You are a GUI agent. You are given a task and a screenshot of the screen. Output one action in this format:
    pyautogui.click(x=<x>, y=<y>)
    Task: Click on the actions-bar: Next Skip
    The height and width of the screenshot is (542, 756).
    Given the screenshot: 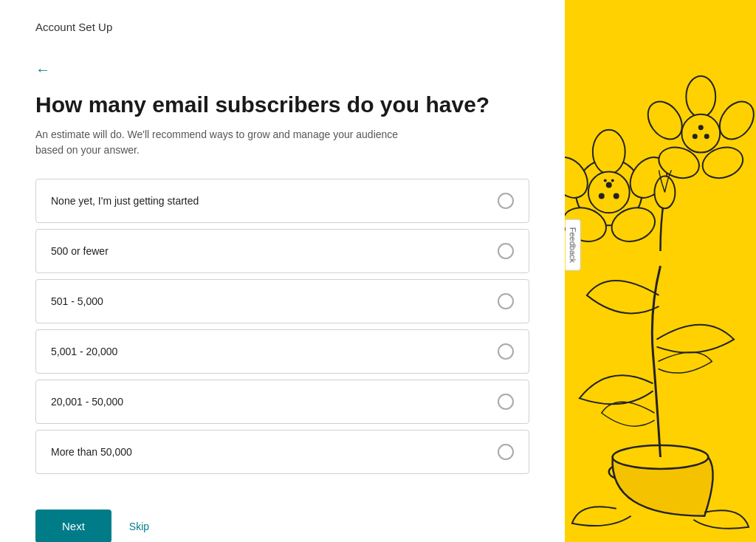 What is the action you would take?
    pyautogui.click(x=282, y=526)
    